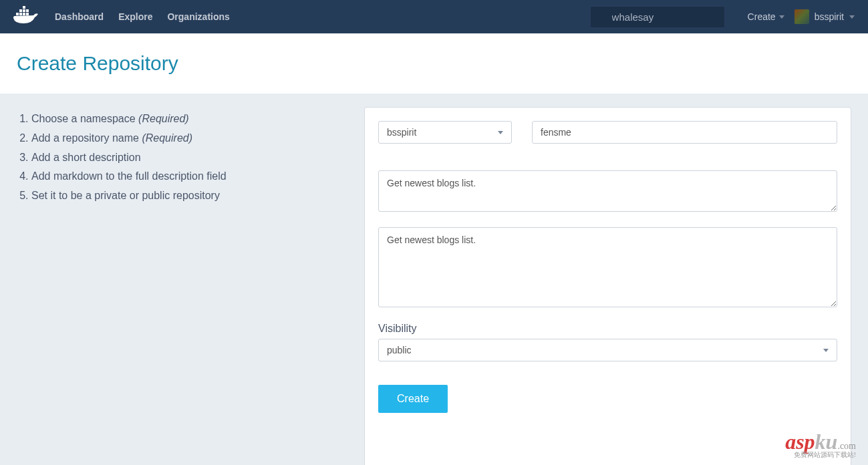  What do you see at coordinates (184, 119) in the screenshot?
I see `step-item: Choose a namespace (Required)` at bounding box center [184, 119].